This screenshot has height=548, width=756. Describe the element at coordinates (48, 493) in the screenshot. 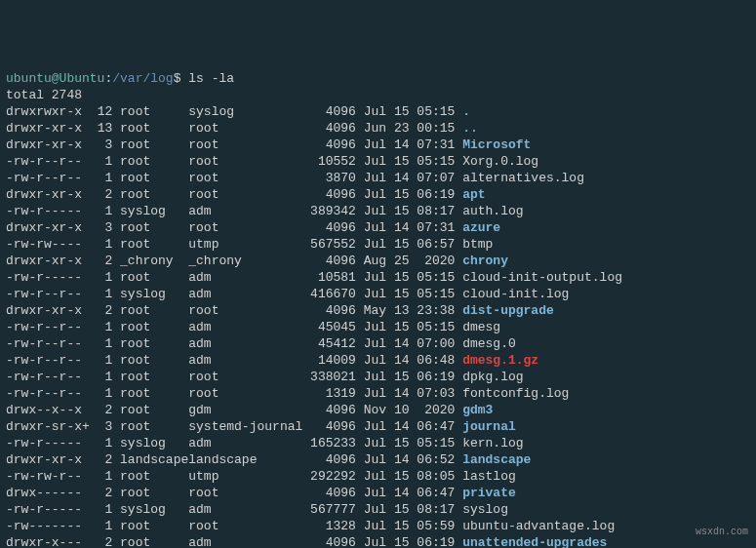

I see `file-perms: drwx------` at that location.